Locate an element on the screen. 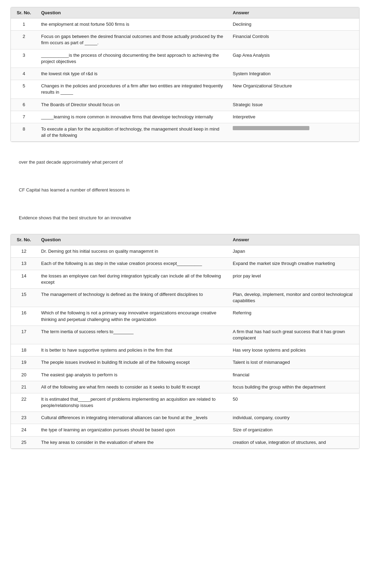 The height and width of the screenshot is (588, 370). cell-question: It is estimated that_____percent of prob… is located at coordinates (133, 402).